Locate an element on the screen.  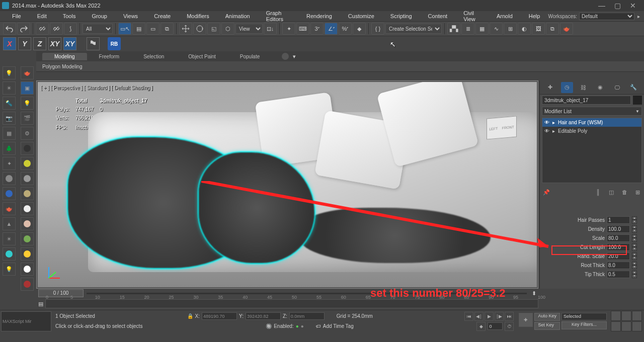
selection-filter-dropdown: All is located at coordinates (98, 29).